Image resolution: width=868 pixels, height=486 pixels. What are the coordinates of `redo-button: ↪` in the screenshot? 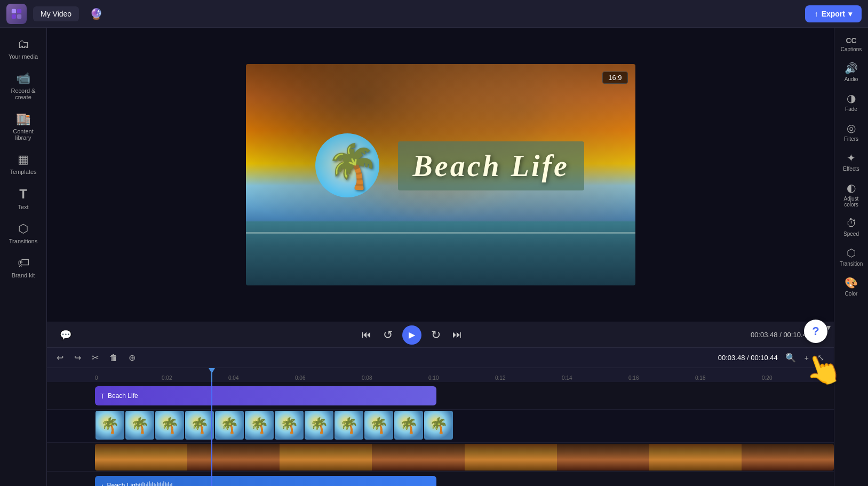 It's located at (78, 357).